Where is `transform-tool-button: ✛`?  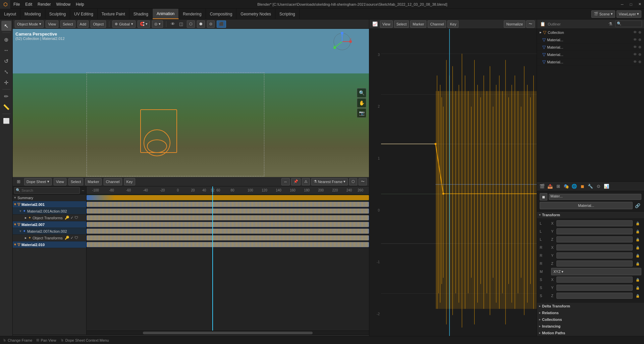
transform-tool-button: ✛ is located at coordinates (6, 82).